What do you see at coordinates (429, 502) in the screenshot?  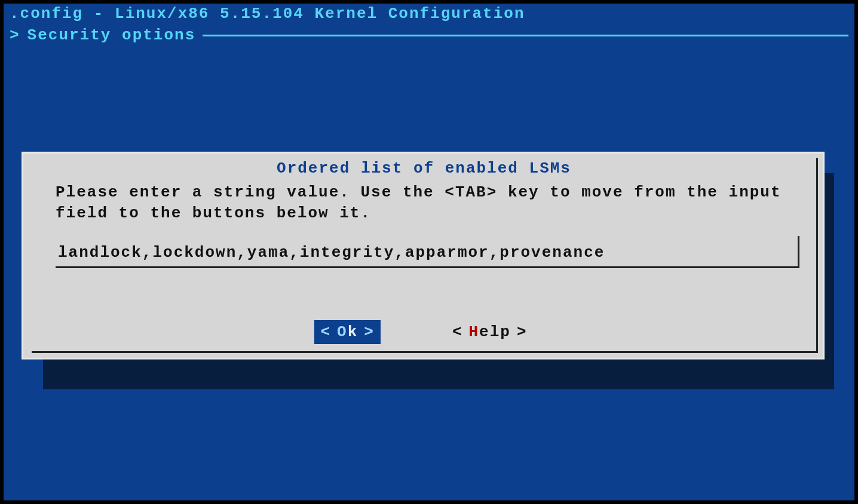 I see `screen-border-bottom` at bounding box center [429, 502].